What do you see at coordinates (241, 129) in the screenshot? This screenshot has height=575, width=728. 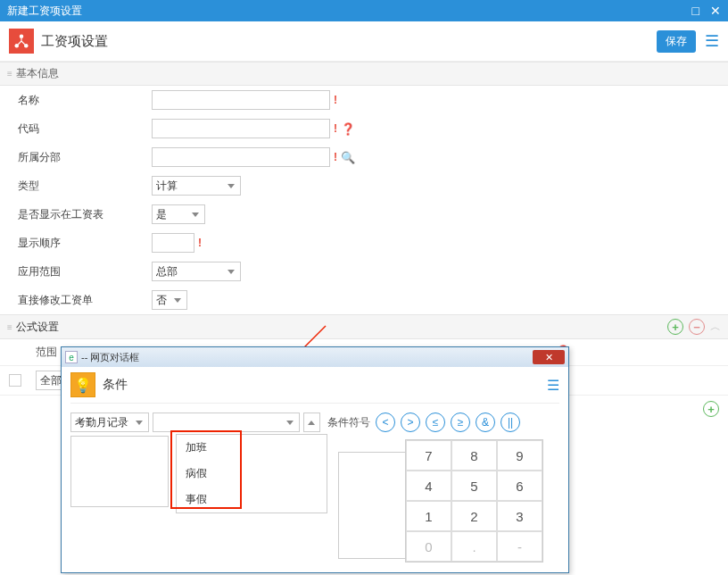 I see `code-input` at bounding box center [241, 129].